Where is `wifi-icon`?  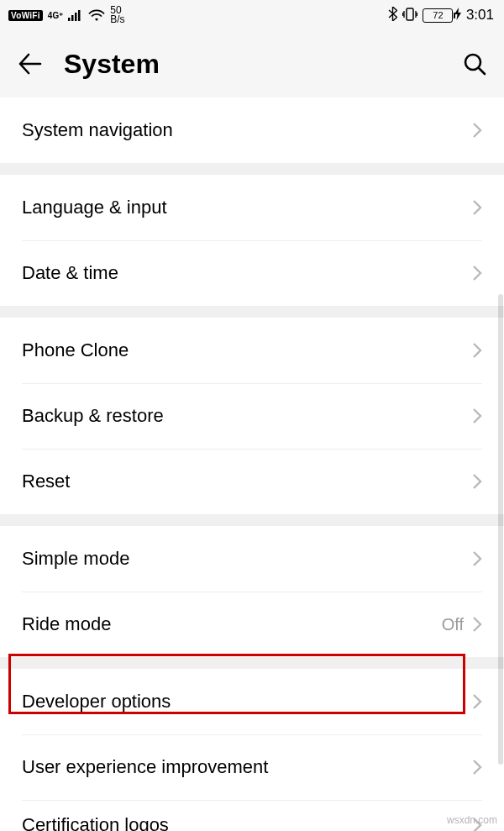 wifi-icon is located at coordinates (97, 15).